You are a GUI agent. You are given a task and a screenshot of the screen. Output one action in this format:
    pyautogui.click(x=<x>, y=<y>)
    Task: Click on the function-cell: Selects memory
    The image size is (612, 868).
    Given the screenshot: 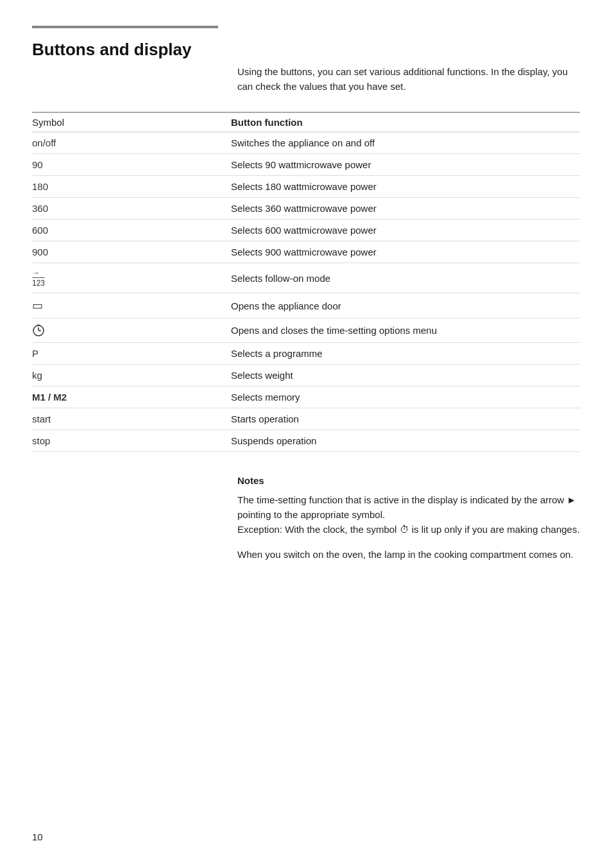 What is the action you would take?
    pyautogui.click(x=405, y=397)
    